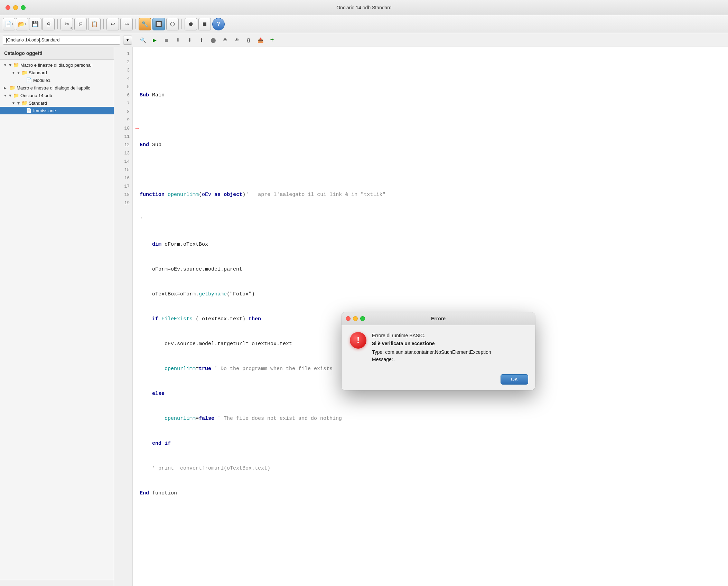  I want to click on add-button: +, so click(272, 40).